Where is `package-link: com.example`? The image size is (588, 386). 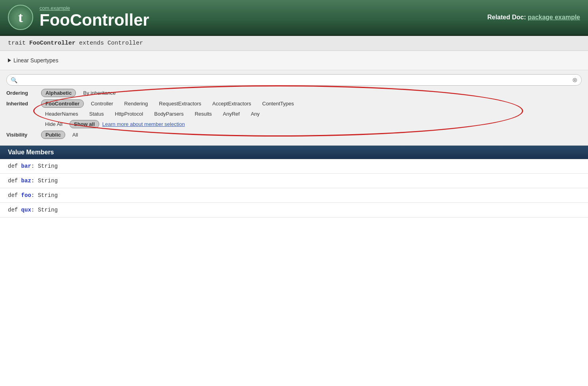
package-link: com.example is located at coordinates (94, 8).